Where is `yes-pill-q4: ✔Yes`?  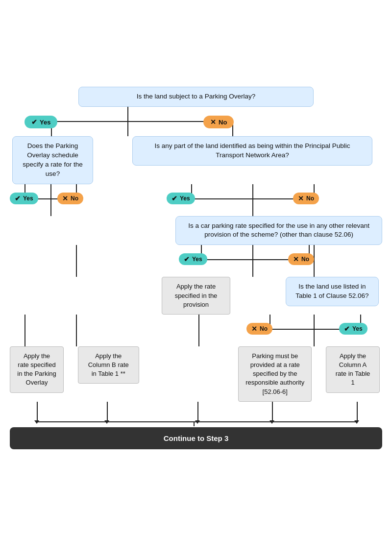
yes-pill-q4: ✔Yes is located at coordinates (193, 259).